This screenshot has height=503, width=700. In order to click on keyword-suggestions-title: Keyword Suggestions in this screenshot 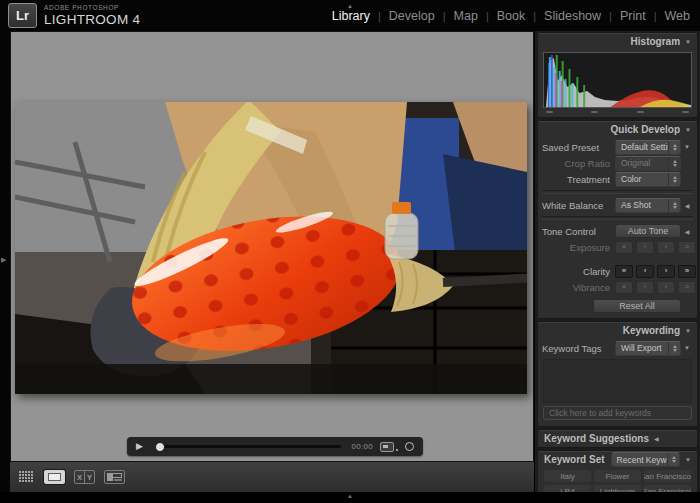, I will do `click(596, 438)`.